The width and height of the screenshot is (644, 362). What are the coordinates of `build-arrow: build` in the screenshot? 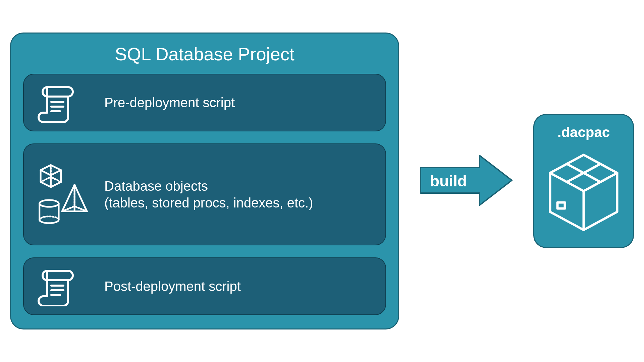 It's located at (466, 181).